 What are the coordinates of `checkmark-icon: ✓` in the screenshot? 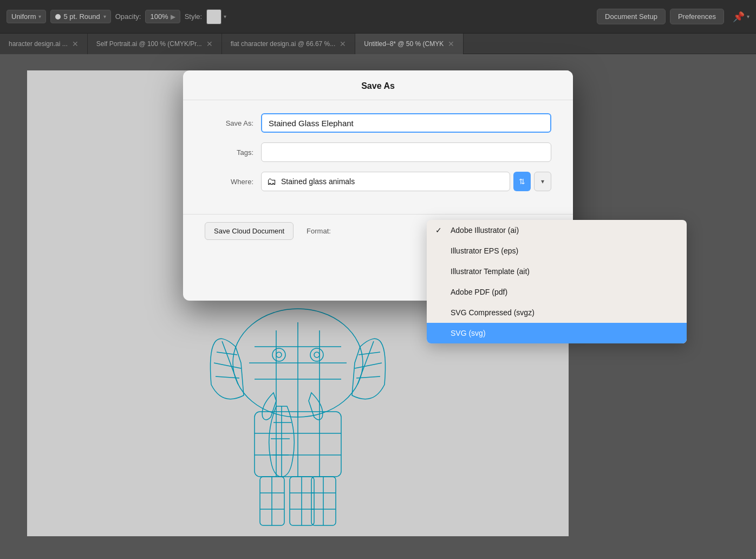 It's located at (439, 230).